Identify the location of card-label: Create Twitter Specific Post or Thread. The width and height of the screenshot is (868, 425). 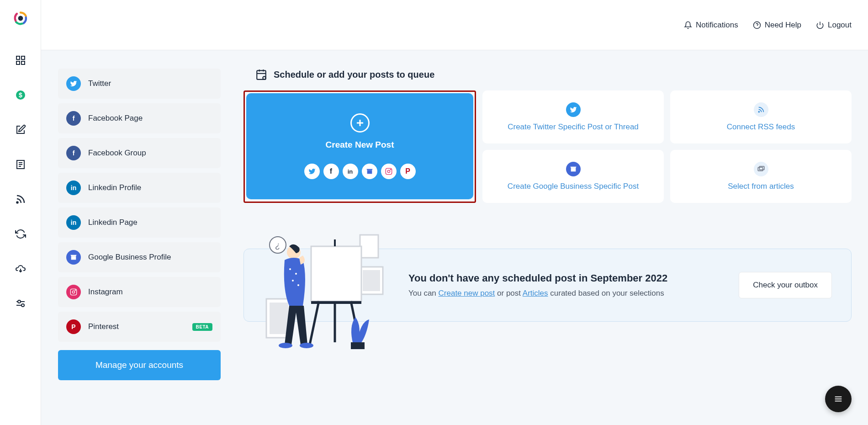
(573, 127).